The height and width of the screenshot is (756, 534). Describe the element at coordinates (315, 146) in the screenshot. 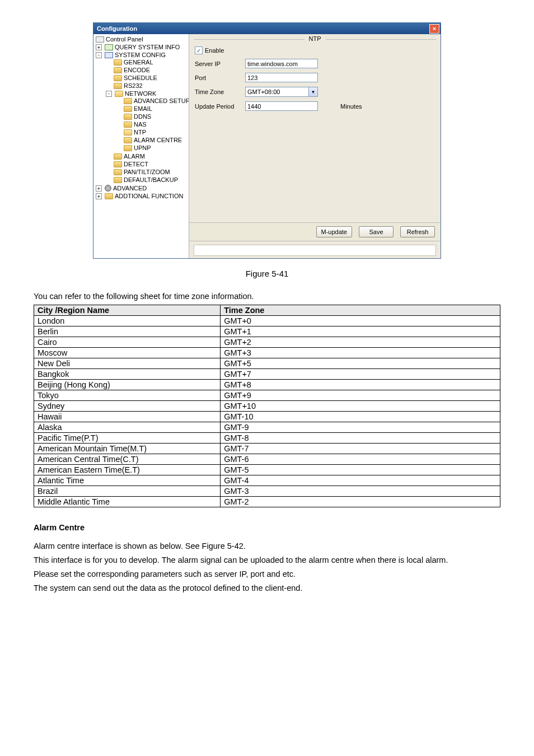

I see `form-pane: NTP ✓ Enable Server IP Port Time Zone` at that location.